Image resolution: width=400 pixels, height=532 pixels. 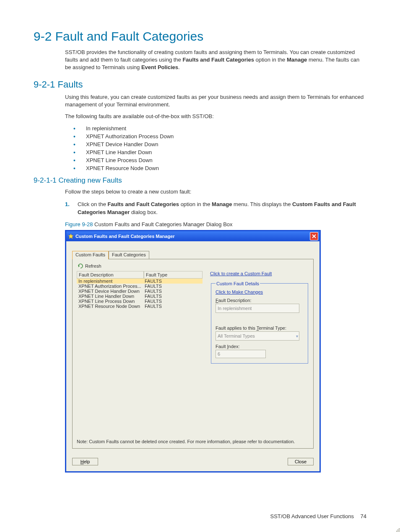 I want to click on fault-index-label: Fault Index:, so click(x=260, y=346).